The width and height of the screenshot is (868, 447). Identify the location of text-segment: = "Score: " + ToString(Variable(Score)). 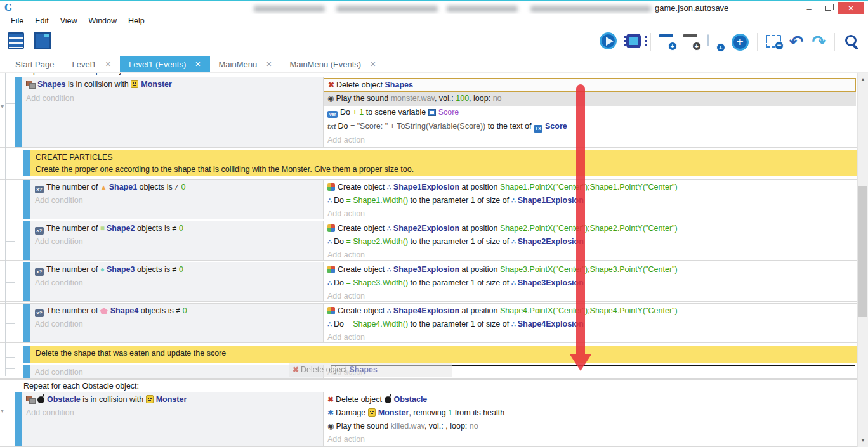
(418, 126).